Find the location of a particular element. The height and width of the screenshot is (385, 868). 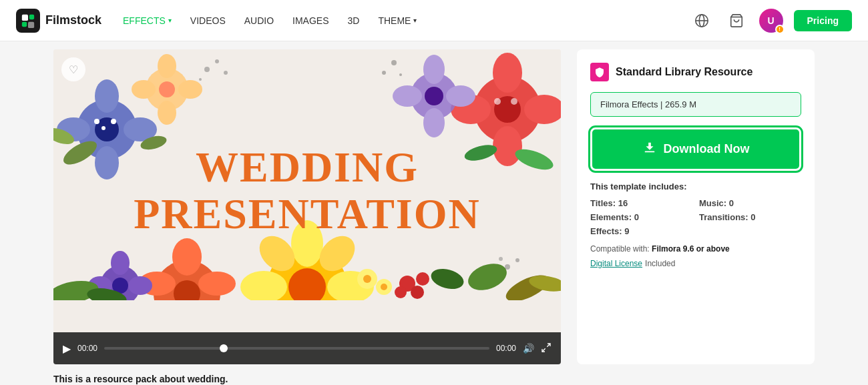

effects-item: Effects: 9 is located at coordinates (641, 231).